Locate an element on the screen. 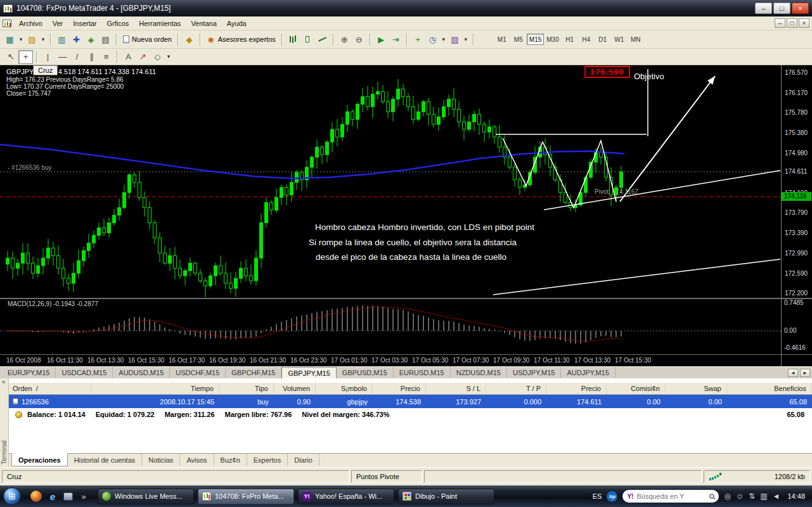  timeframe-m5: M5 is located at coordinates (519, 39).